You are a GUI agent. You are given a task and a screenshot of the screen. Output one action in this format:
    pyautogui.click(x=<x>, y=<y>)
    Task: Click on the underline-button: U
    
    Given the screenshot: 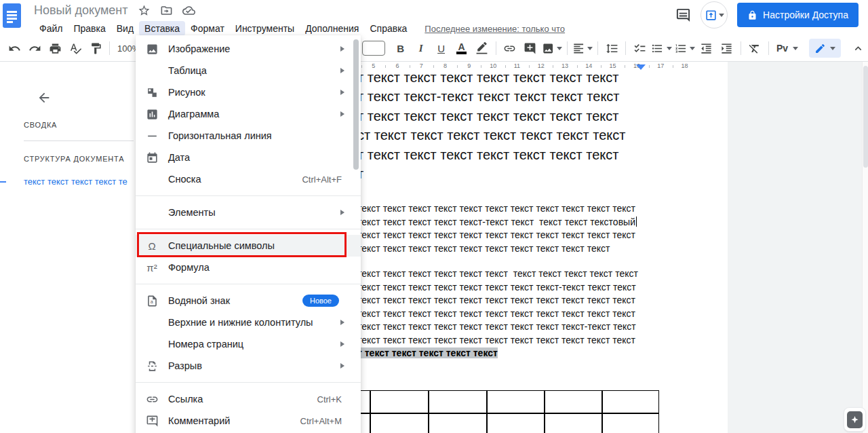 What is the action you would take?
    pyautogui.click(x=441, y=48)
    